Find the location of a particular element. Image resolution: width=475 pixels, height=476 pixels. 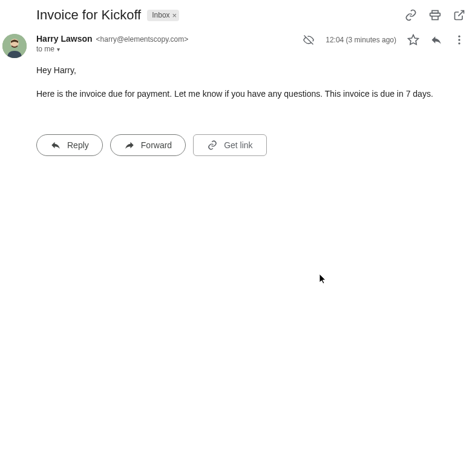

sender-info: Harry Lawson <harry@elementscopy.com> to… is located at coordinates (113, 44).